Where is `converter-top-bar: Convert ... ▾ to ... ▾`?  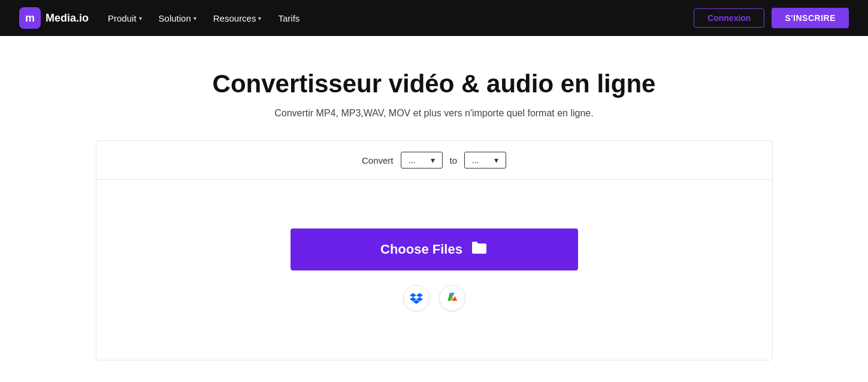 converter-top-bar: Convert ... ▾ to ... ▾ is located at coordinates (434, 161).